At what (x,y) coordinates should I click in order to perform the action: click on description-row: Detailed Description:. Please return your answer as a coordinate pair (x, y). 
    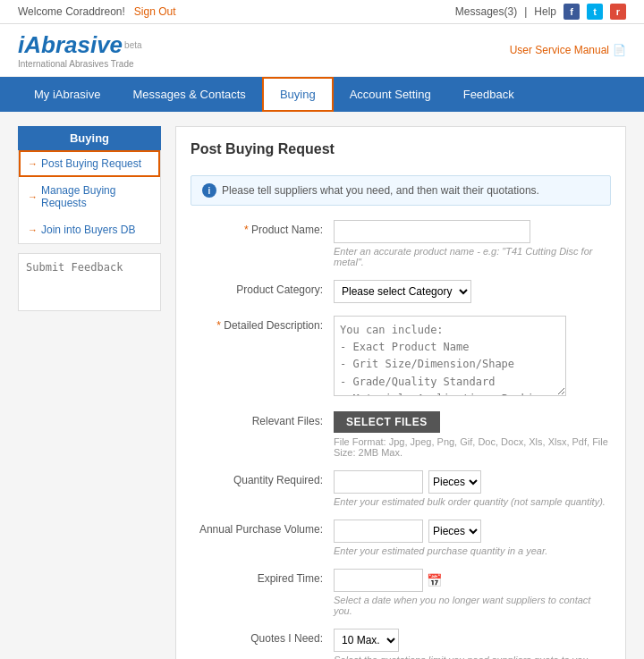
    Looking at the image, I should click on (401, 358).